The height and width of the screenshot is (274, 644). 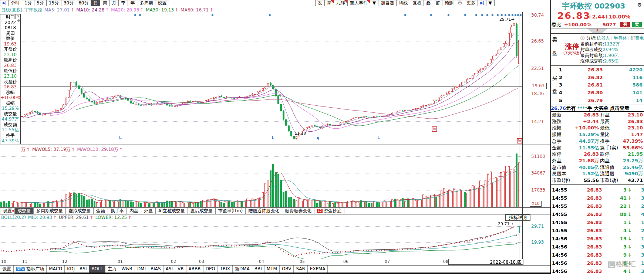 I want to click on period-tab: 日, so click(x=95, y=3).